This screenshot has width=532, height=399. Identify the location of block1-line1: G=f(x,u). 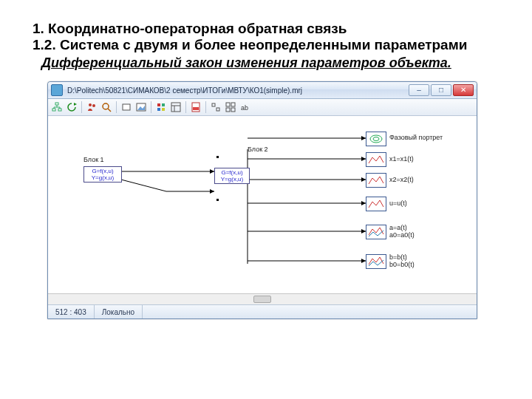
(102, 171).